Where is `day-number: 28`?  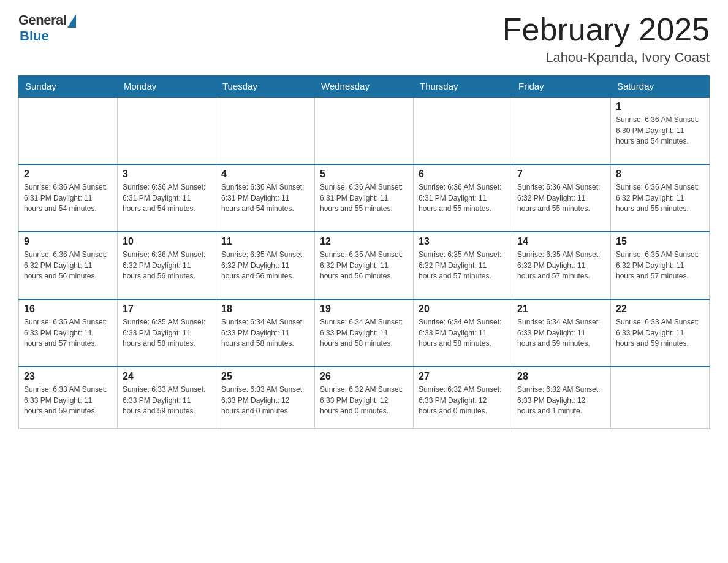 day-number: 28 is located at coordinates (561, 377).